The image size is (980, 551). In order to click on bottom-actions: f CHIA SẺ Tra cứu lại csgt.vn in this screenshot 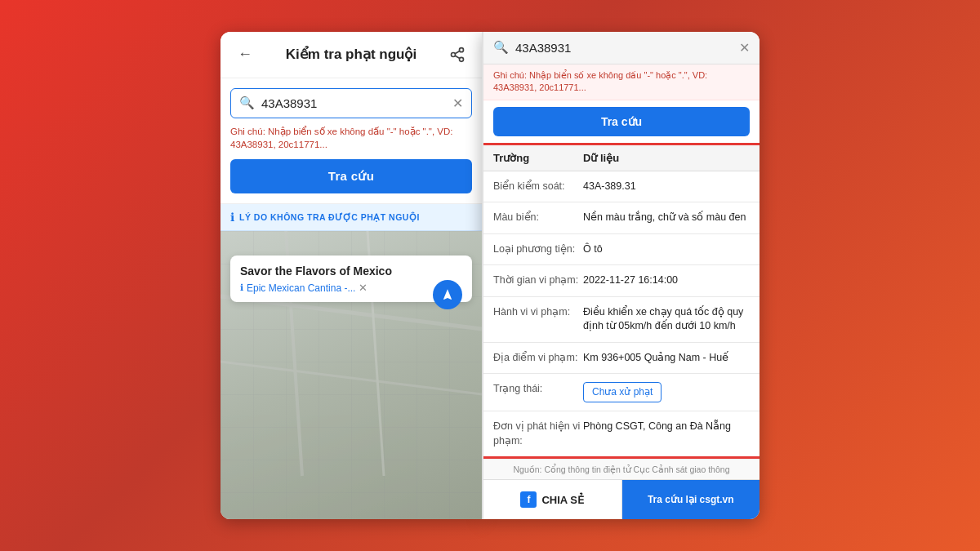, I will do `click(621, 500)`.